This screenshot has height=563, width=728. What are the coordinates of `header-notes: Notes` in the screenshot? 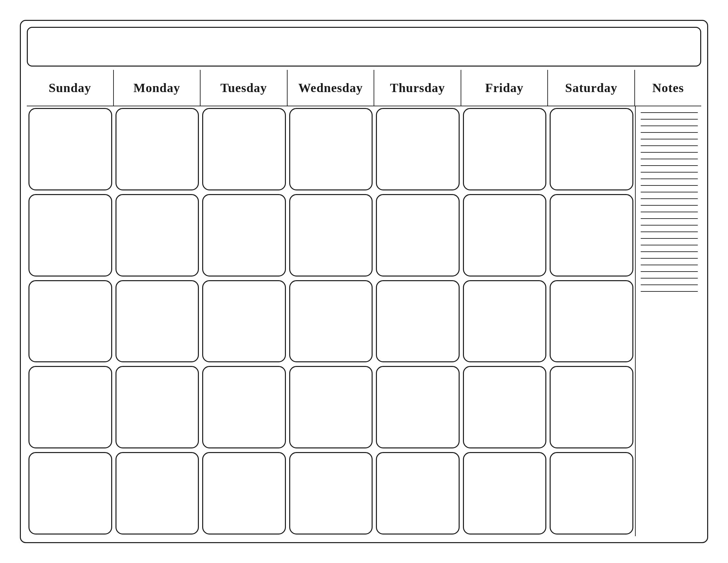 It's located at (668, 88).